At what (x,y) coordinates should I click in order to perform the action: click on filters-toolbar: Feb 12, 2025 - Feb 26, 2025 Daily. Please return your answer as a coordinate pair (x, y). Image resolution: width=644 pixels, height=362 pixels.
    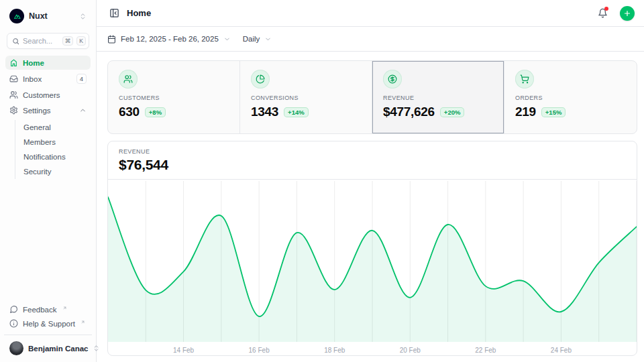
    Looking at the image, I should click on (370, 39).